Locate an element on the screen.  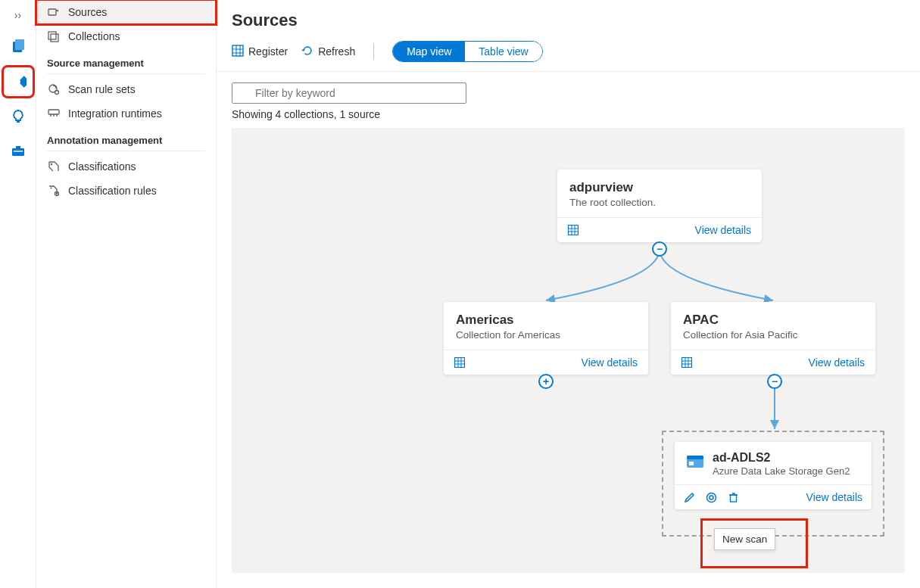
storage-icon is located at coordinates (695, 464).